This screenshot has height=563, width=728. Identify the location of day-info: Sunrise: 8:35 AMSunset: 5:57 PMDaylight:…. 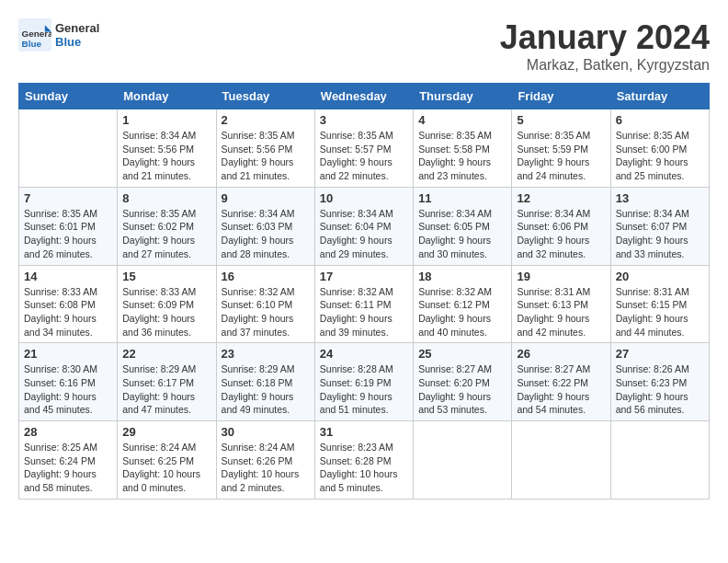
(364, 156).